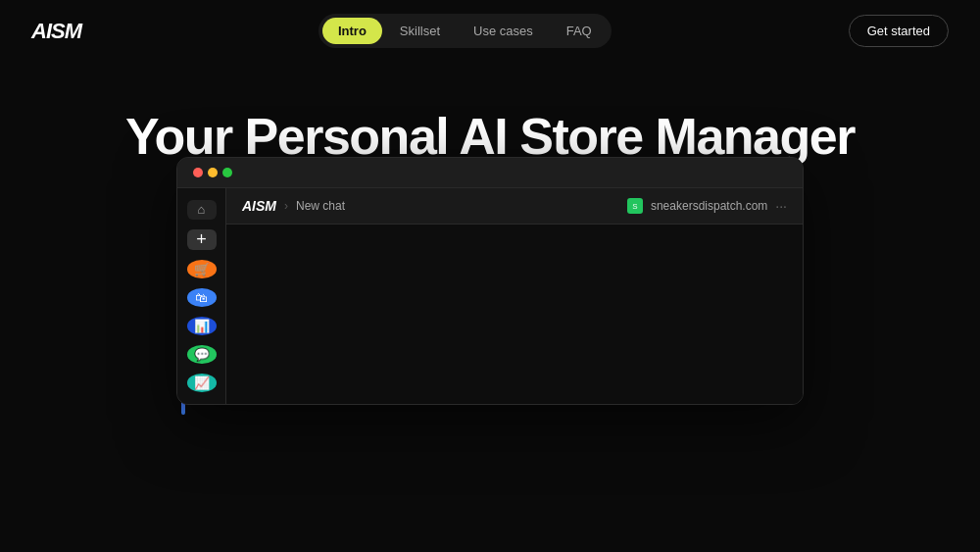 The image size is (980, 552). Describe the element at coordinates (708, 206) in the screenshot. I see `app-domain: S sneakersdispatch.com ···` at that location.